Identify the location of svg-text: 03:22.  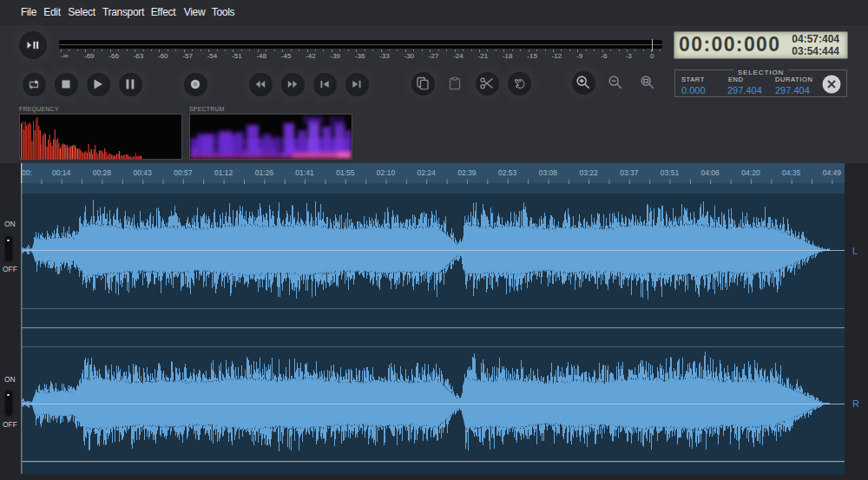
(589, 173).